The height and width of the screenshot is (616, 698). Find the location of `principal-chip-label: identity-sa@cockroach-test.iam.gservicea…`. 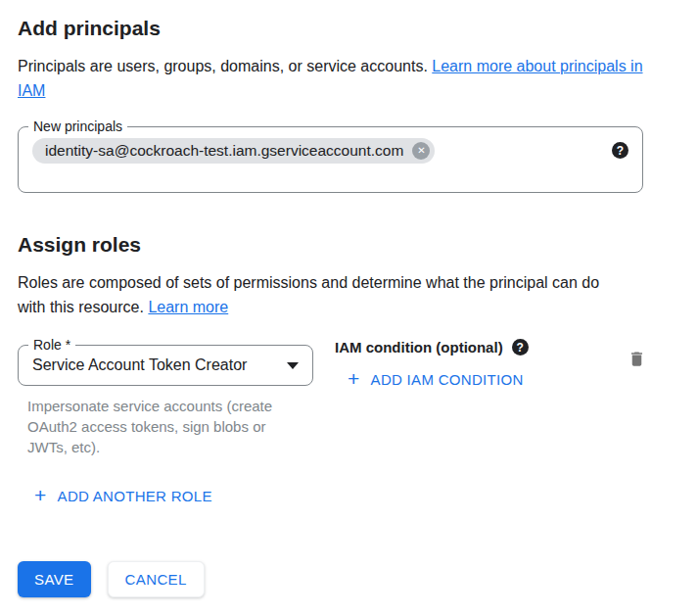

principal-chip-label: identity-sa@cockroach-test.iam.gservicea… is located at coordinates (224, 151).